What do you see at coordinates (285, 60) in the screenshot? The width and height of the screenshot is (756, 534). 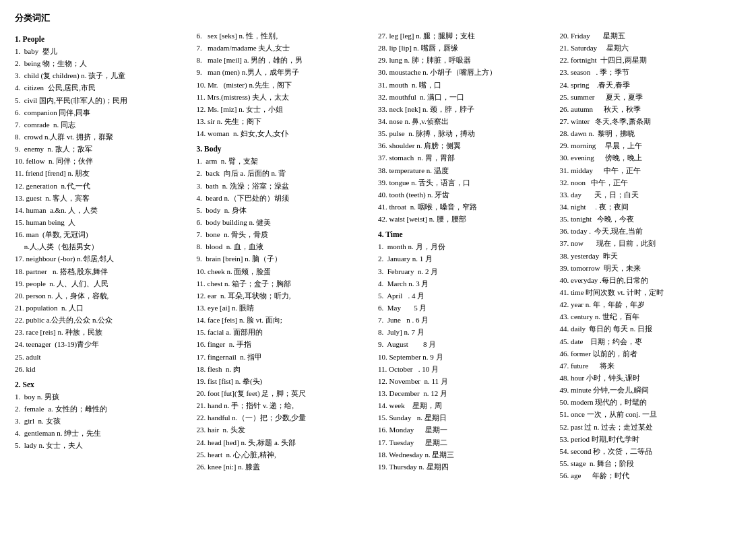 I see `sex-item-8: 8. male [meil] a. 男的，雄的，男` at bounding box center [285, 60].